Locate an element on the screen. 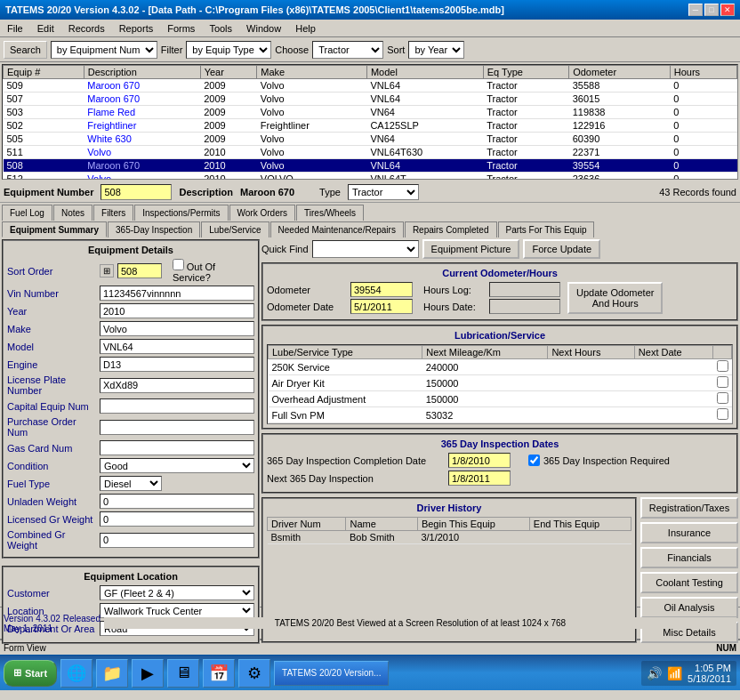 Image resolution: width=740 pixels, height=700 pixels. col-desc: Description is located at coordinates (142, 73).